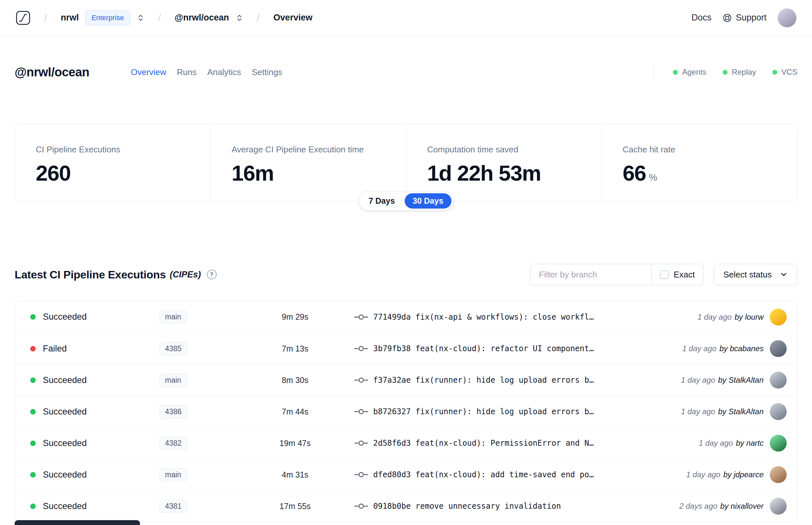 The width and height of the screenshot is (812, 525). What do you see at coordinates (701, 18) in the screenshot?
I see `docs-link: Docs` at bounding box center [701, 18].